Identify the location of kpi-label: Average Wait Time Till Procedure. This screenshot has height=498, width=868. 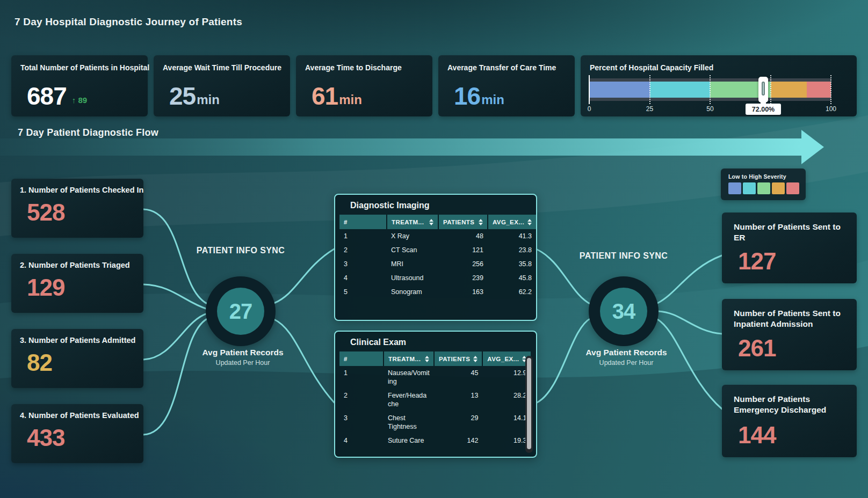
(223, 68).